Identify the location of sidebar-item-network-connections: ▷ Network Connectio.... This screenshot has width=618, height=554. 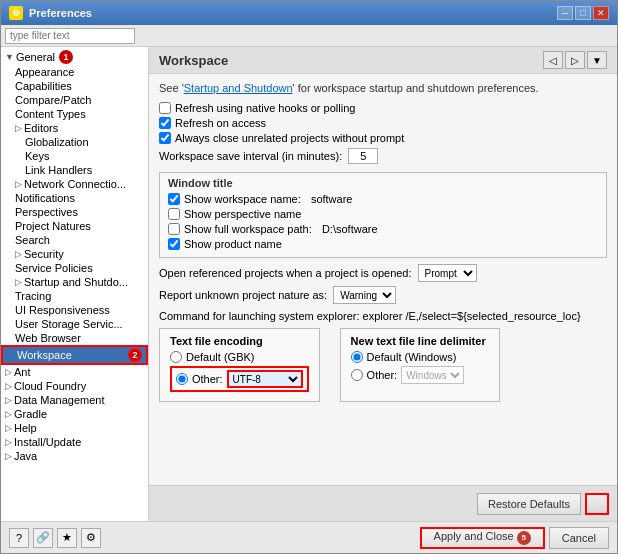
(74, 184).